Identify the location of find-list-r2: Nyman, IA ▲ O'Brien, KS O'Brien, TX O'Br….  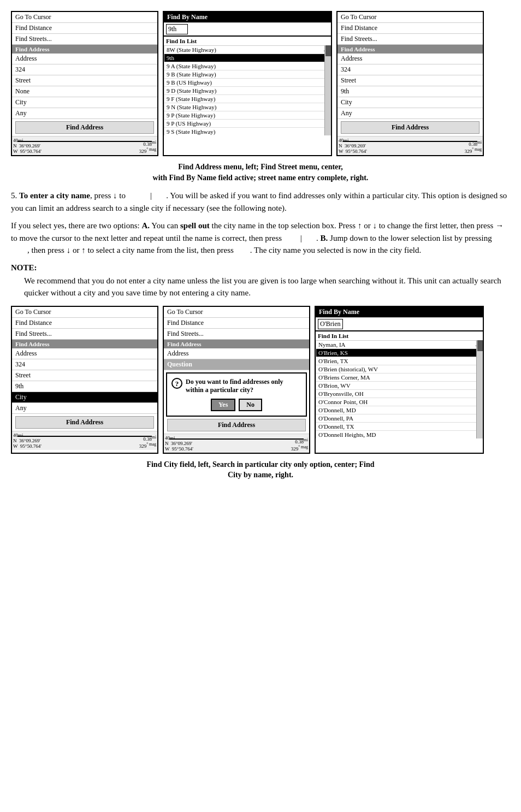
(399, 389).